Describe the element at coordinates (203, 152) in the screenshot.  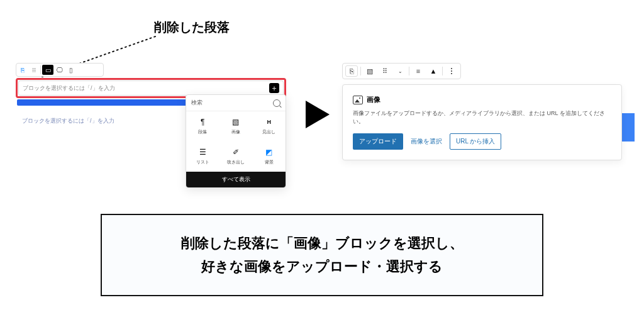
I see `list-icon: ☰` at that location.